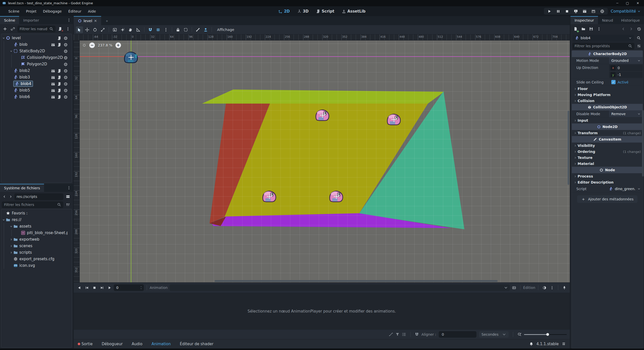 The height and width of the screenshot is (350, 644). What do you see at coordinates (591, 29) in the screenshot?
I see `save-resource-button` at bounding box center [591, 29].